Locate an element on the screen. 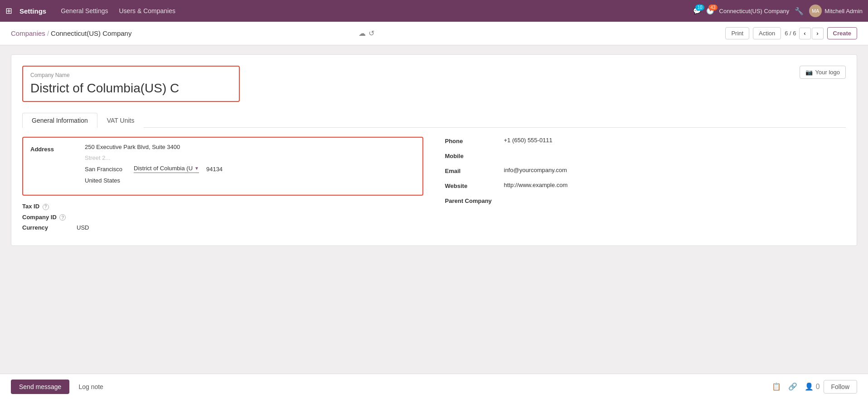  website-field: Website http://www.example.com is located at coordinates (645, 186).